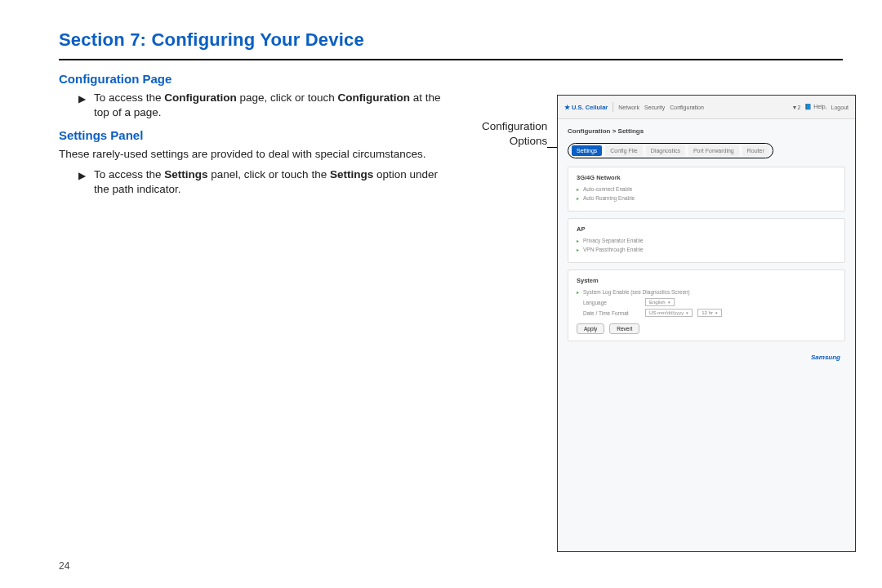 The width and height of the screenshot is (882, 588). Describe the element at coordinates (706, 292) in the screenshot. I see `opt-systemlog: System Log Enable (see Diagnostics Scree…` at that location.